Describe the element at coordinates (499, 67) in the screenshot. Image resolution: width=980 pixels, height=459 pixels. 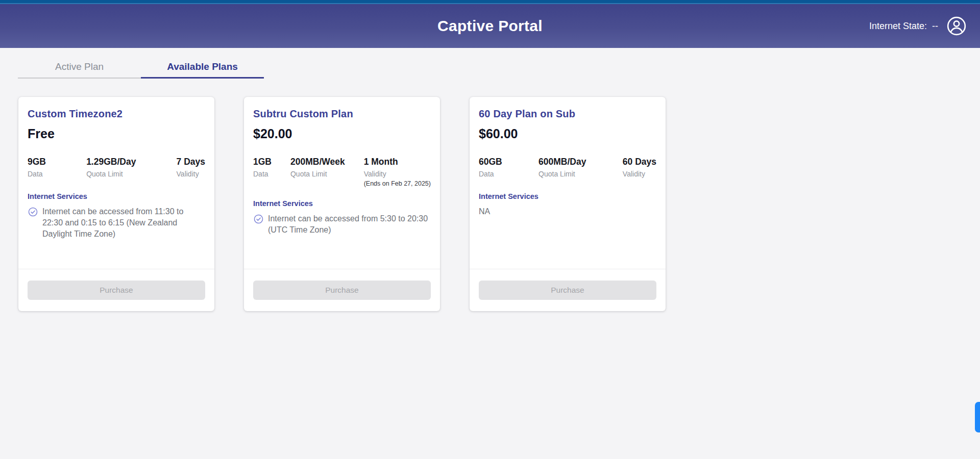
I see `plan-tabs: Active Plan Available Plans` at that location.